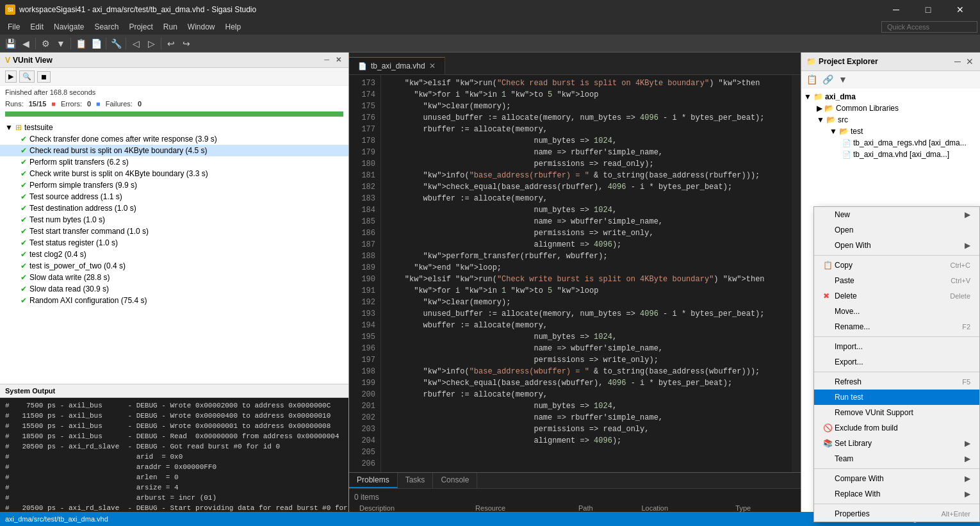  Describe the element at coordinates (575, 497) in the screenshot. I see `problems-count: 0 items` at that location.